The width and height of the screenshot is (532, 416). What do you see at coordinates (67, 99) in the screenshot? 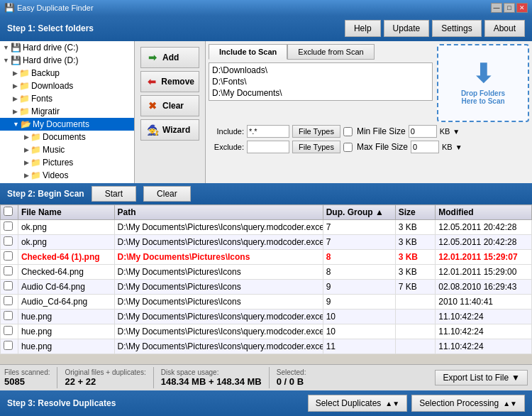
I see `tree-item-fonts: ▶ 📁 Fonts` at bounding box center [67, 99].